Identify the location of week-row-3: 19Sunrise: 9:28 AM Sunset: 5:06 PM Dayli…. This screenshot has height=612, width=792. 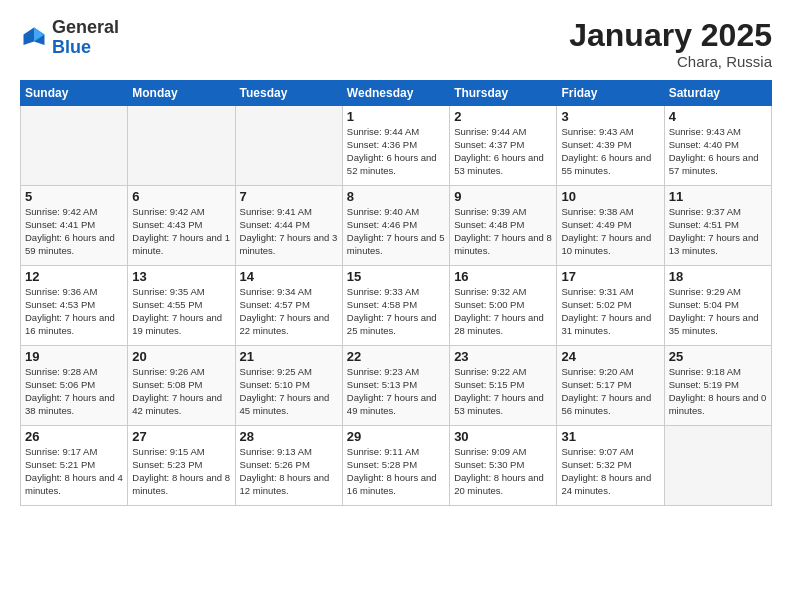
(396, 386).